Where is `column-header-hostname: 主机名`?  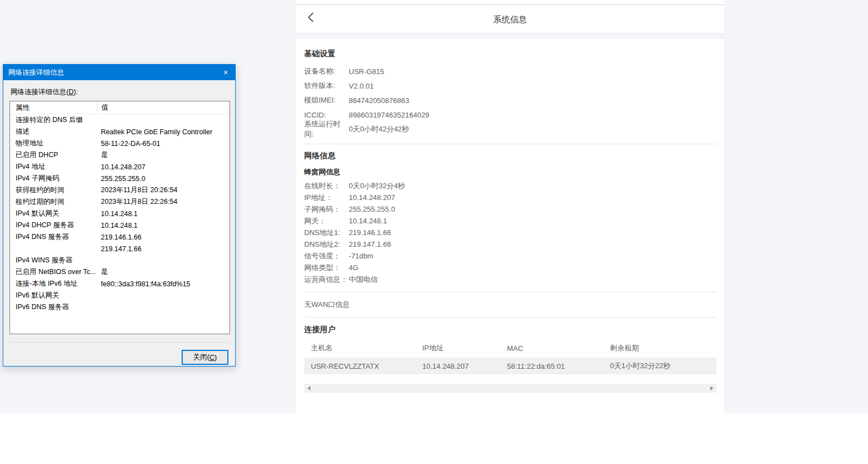
column-header-hostname: 主机名 is located at coordinates (367, 348).